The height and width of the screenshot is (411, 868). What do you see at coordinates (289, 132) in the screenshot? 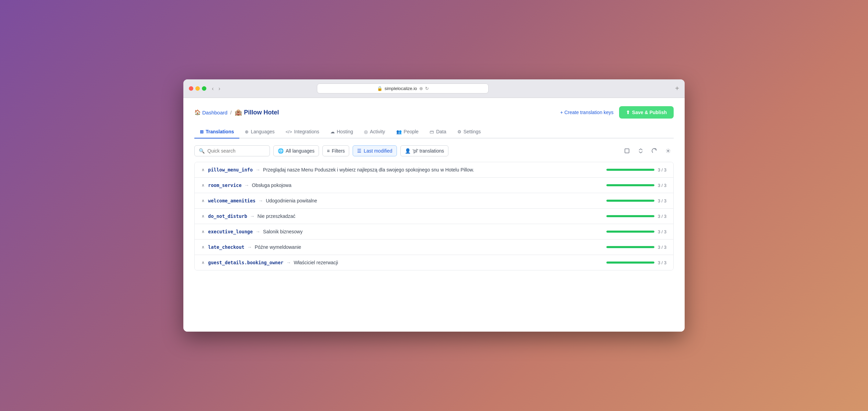
I see `integrations-tab-icon: </>` at bounding box center [289, 132].